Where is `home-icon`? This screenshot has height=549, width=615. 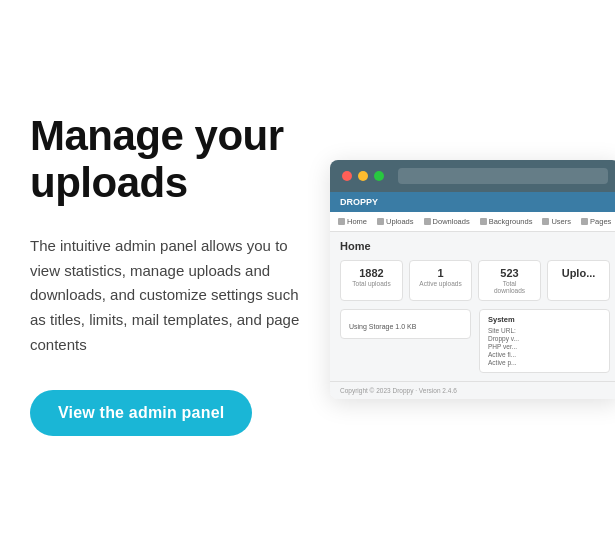 home-icon is located at coordinates (342, 222).